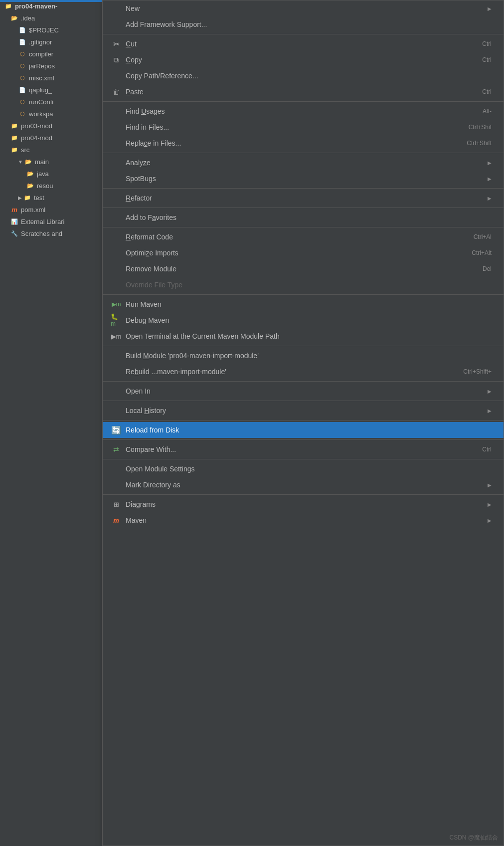 The height and width of the screenshot is (846, 504). I want to click on tree-item-runconfi: ⬡ runConfi, so click(51, 102).